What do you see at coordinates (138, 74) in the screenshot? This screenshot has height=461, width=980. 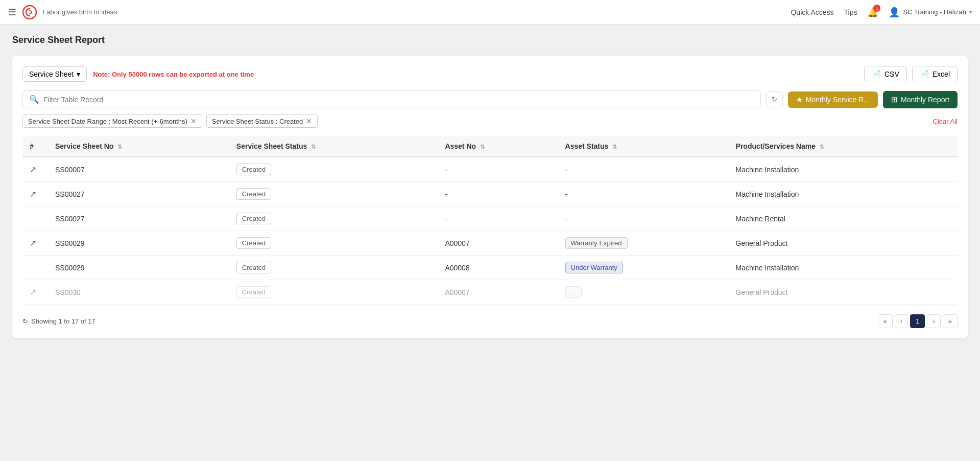 I see `toolbar-left: Service Sheet ▾ Note: Only 50000 rows ca…` at bounding box center [138, 74].